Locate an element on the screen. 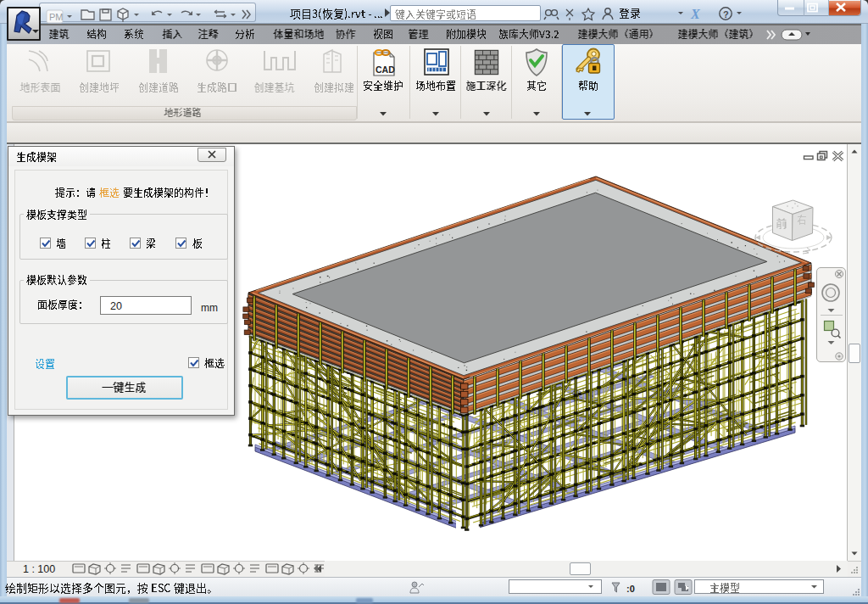 This screenshot has width=868, height=604. svg-text: mm is located at coordinates (209, 308).